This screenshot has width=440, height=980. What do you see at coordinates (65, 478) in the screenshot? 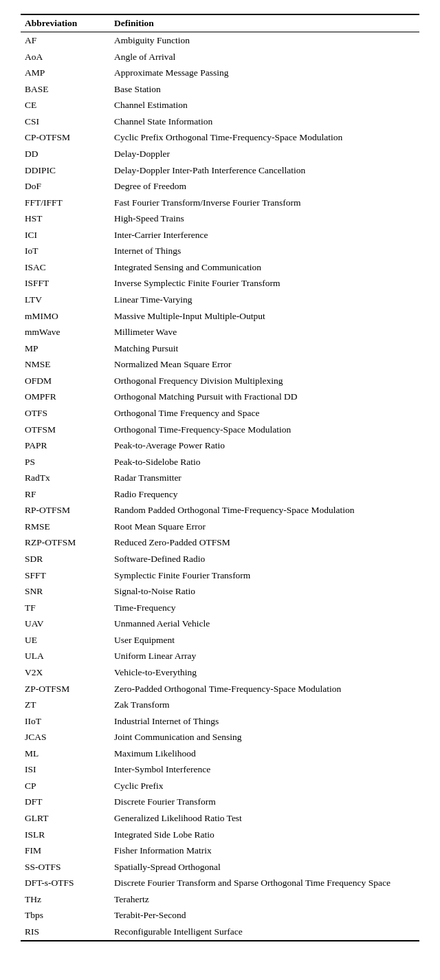
I see `abbreviation-cell: RadTx` at bounding box center [65, 478].